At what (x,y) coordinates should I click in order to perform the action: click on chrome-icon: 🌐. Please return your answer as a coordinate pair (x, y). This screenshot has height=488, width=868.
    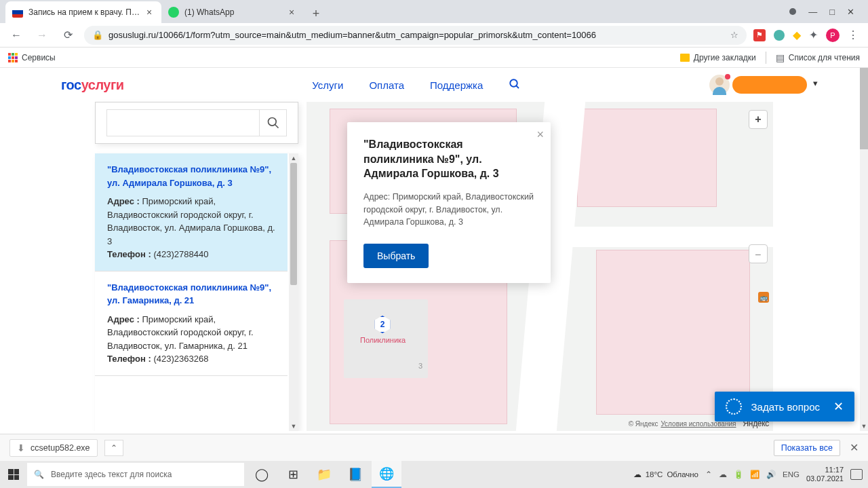
    Looking at the image, I should click on (387, 474).